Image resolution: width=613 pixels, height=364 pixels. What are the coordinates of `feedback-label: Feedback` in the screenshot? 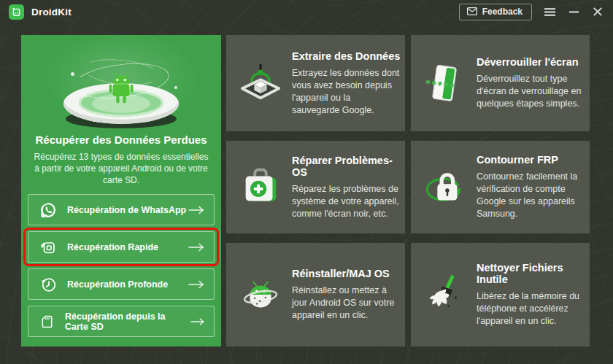 It's located at (502, 12).